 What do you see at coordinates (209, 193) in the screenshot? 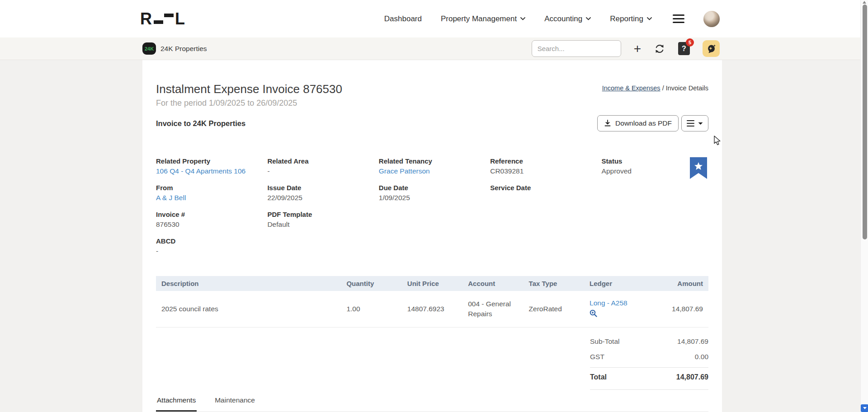
I see `field-from: From A & J Bell` at bounding box center [209, 193].